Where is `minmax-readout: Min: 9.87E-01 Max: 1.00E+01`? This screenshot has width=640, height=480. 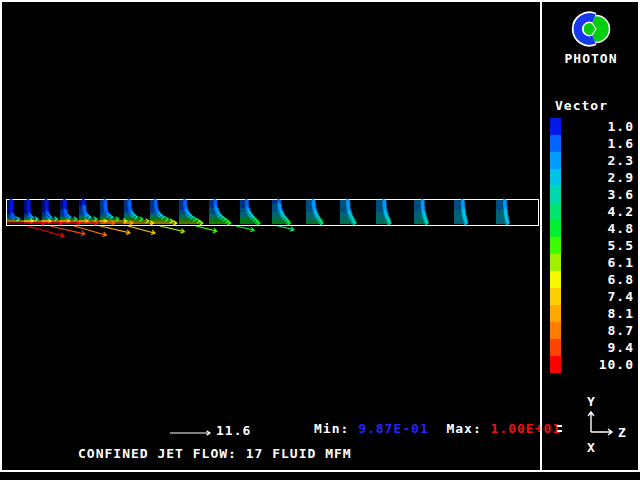
minmax-readout: Min: 9.87E-01 Max: 1.00E+01 is located at coordinates (438, 428).